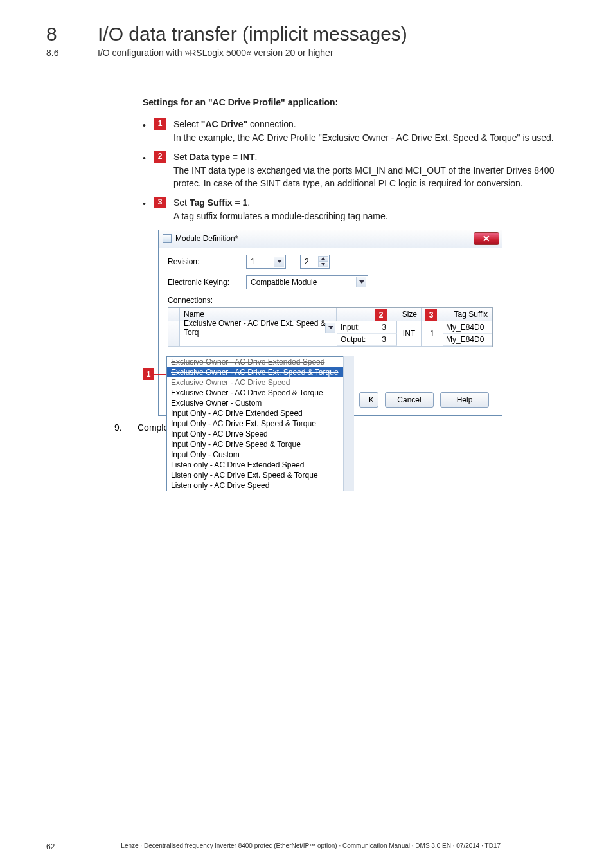  I want to click on col-tag-suffix: 3 Tag Suffix, so click(457, 314).